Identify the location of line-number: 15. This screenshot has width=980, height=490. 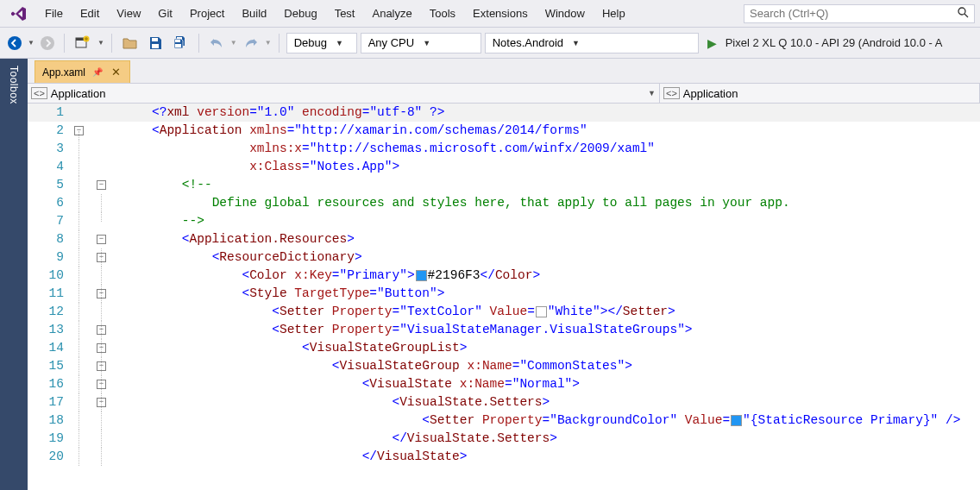
(51, 366).